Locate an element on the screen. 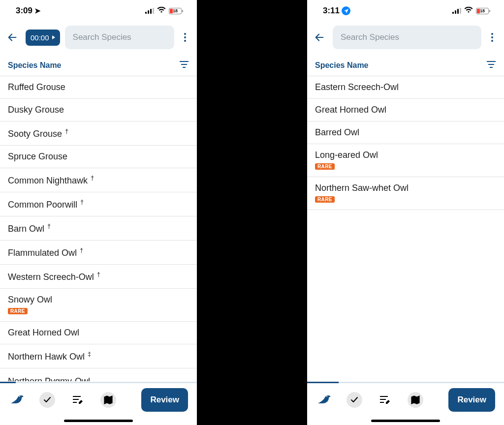  list-item: Snowy OwlRARE is located at coordinates (98, 305).